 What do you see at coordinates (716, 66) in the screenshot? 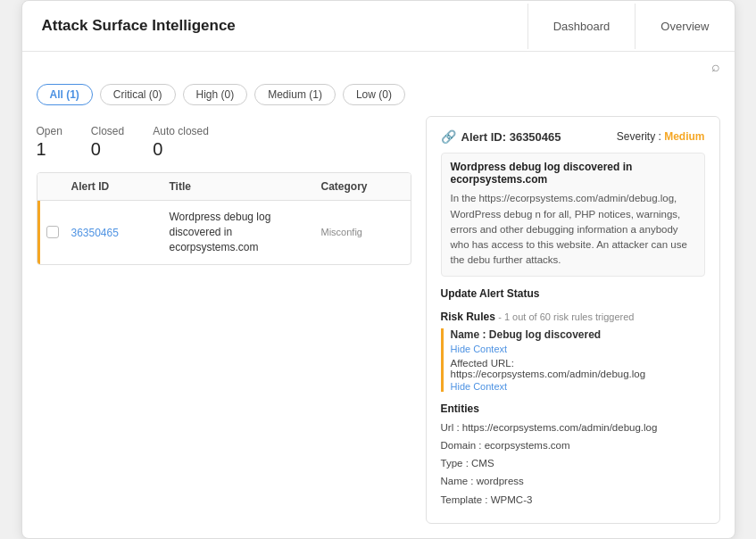
I see `search-icon: ⌕` at bounding box center [716, 66].